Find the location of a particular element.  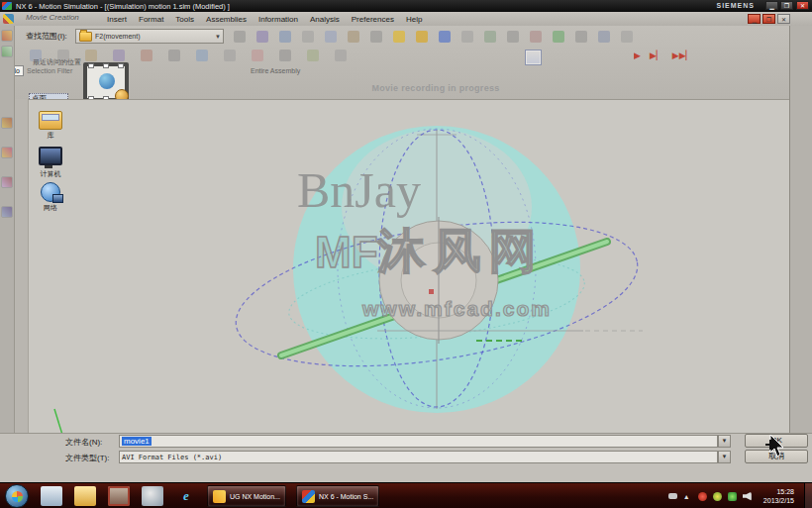

open-folder-icon is located at coordinates (399, 37).